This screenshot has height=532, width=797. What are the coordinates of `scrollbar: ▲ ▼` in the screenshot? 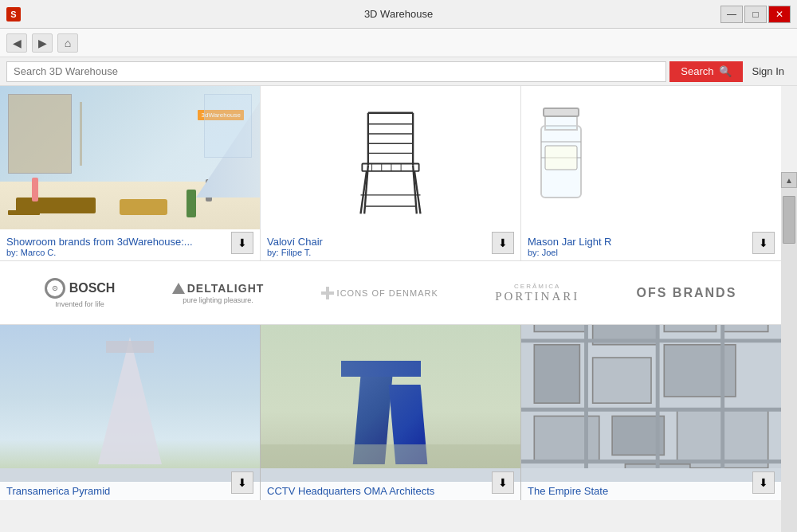 It's located at (789, 352).